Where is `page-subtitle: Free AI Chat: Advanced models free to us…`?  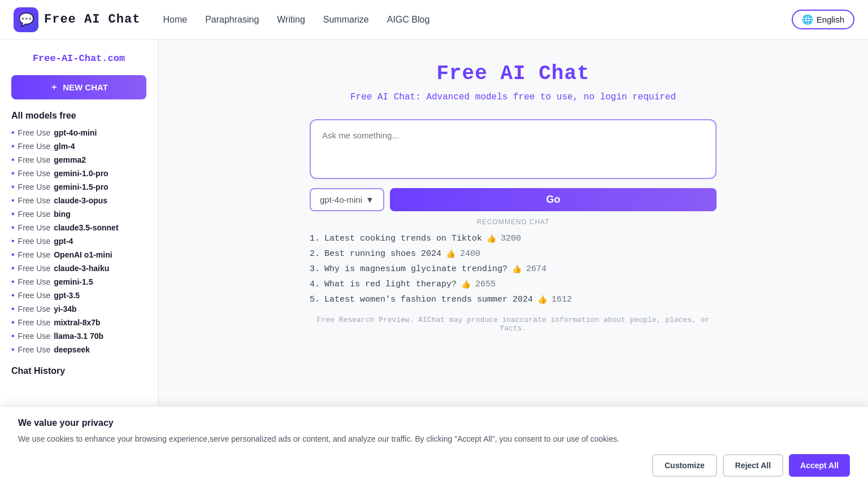
page-subtitle: Free AI Chat: Advanced models free to us… is located at coordinates (513, 97).